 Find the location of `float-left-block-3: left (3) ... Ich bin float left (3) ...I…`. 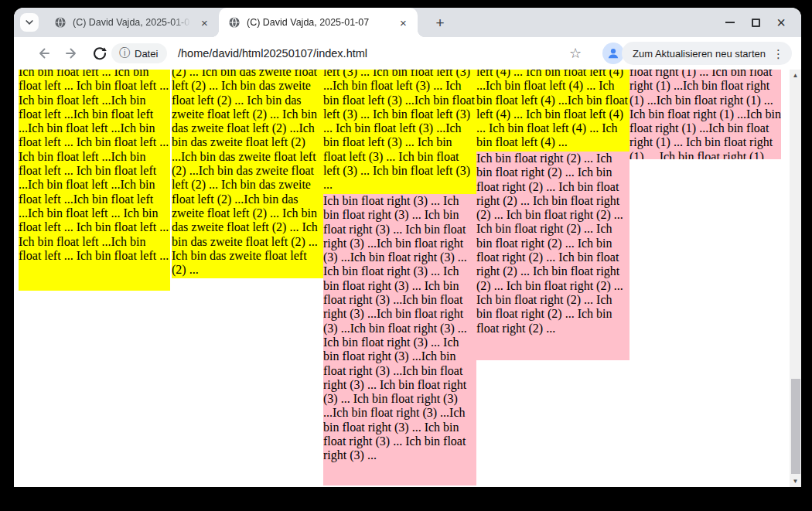

float-left-block-3: left (3) ... Ich bin float left (3) ...I… is located at coordinates (400, 131).